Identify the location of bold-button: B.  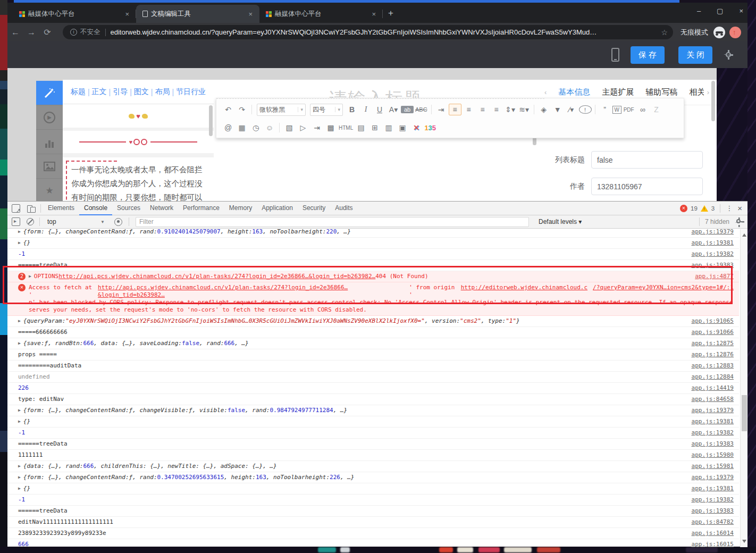
(352, 110).